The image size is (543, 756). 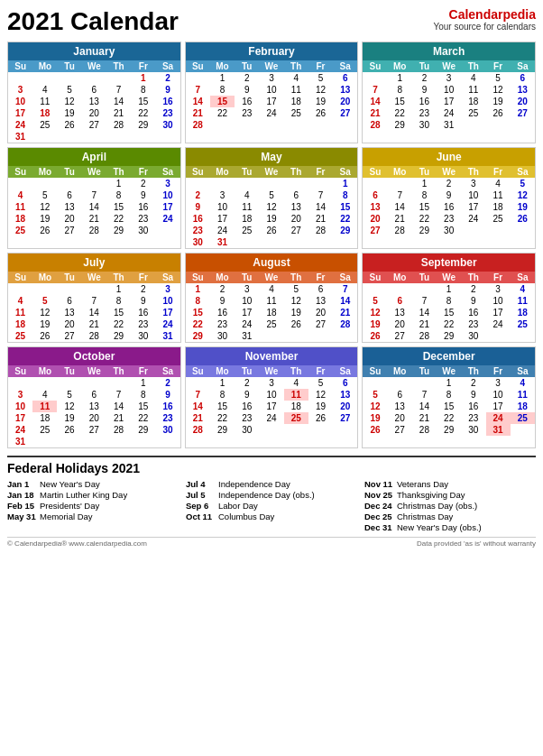 I want to click on holiday-item: Sep 6Labor Day, so click(x=272, y=505).